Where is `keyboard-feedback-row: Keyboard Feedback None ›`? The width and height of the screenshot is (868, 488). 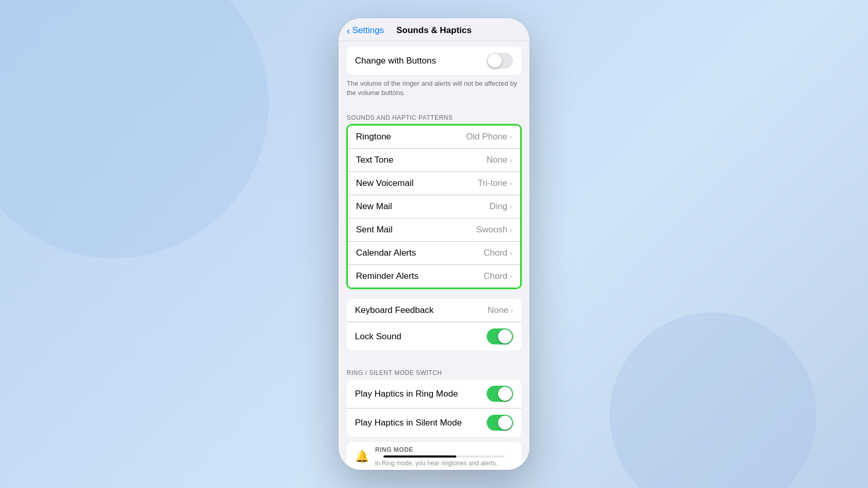
keyboard-feedback-row: Keyboard Feedback None › is located at coordinates (434, 311).